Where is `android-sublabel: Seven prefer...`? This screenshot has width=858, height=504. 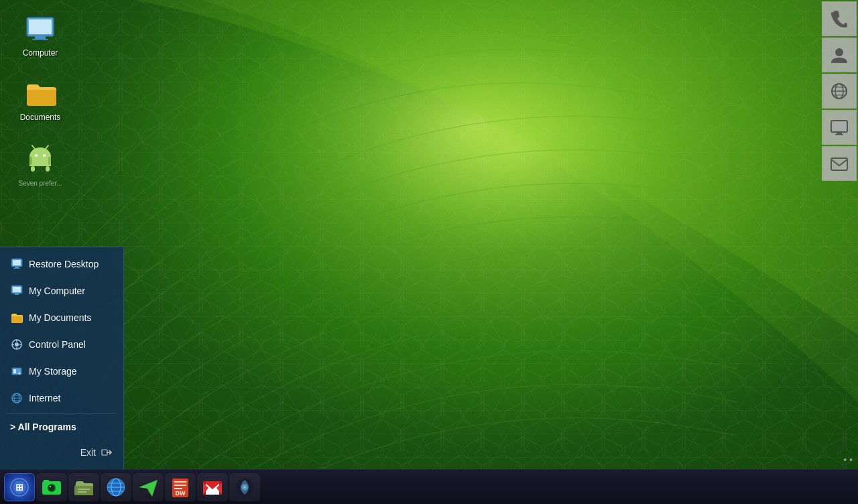
android-sublabel: Seven prefer... is located at coordinates (40, 184).